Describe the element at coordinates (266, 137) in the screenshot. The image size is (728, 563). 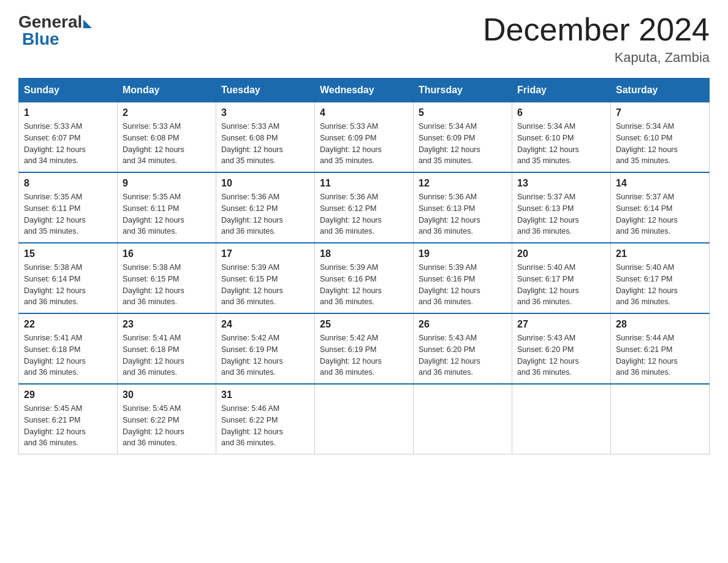
I see `calendar-cell: 3Sunrise: 5:33 AMSunset: 6:08 PMDaylight…` at that location.